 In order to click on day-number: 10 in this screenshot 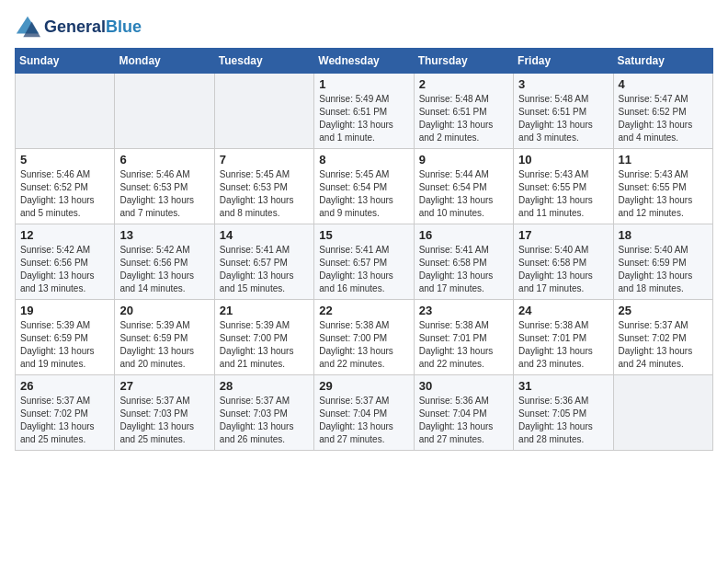, I will do `click(563, 160)`.